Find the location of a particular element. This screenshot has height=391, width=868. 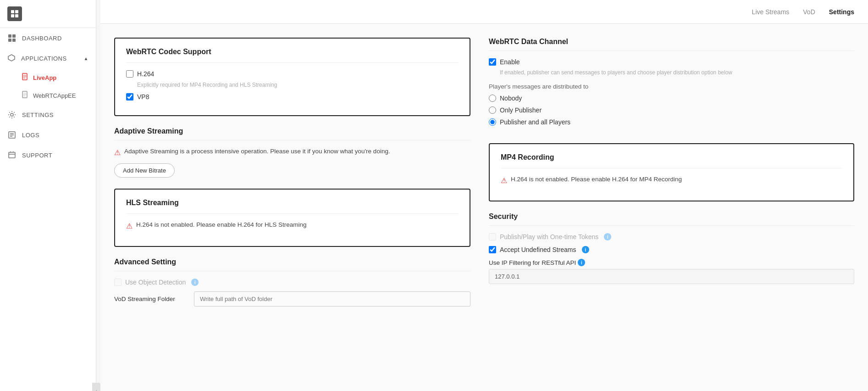

use-object-detection-wrap: Use Object Detection i is located at coordinates (293, 282).